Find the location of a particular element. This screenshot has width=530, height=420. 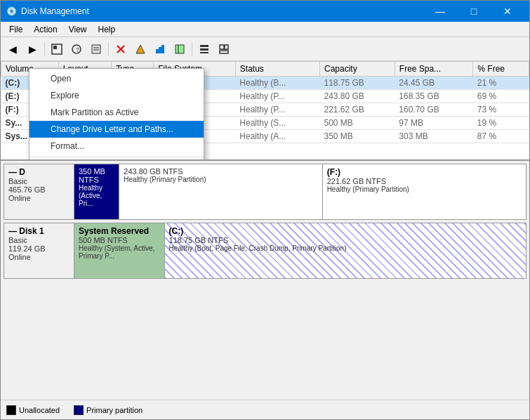

partition-size: 243.80 GB NTFS is located at coordinates (220, 171).